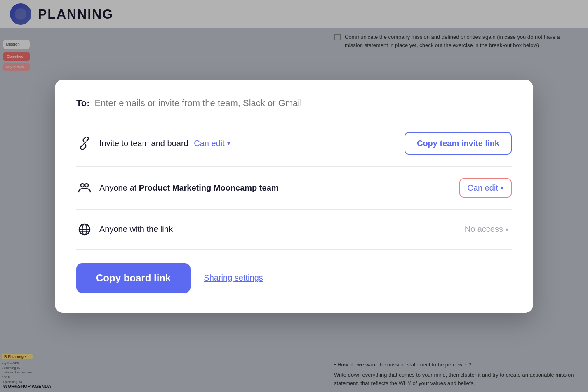 The width and height of the screenshot is (588, 392). Describe the element at coordinates (212, 144) in the screenshot. I see `invite-permission-dropdown: Can edit ▾` at that location.